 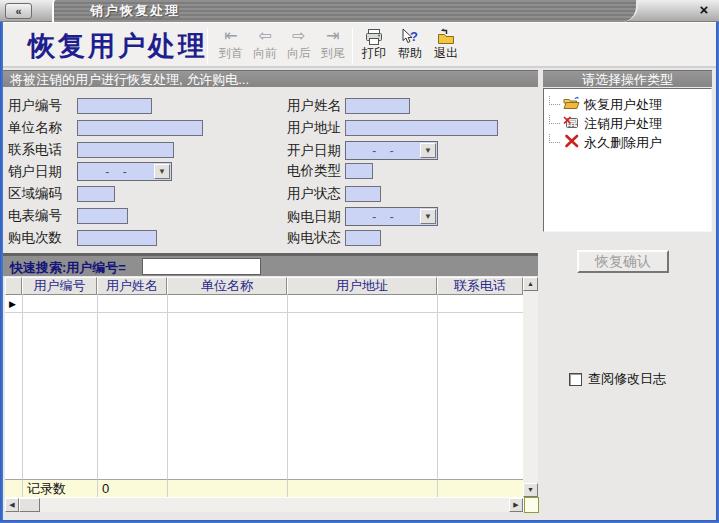 What do you see at coordinates (628, 160) in the screenshot?
I see `operation-tree: 恢复用户处理注销用户处理永久删除用户` at bounding box center [628, 160].